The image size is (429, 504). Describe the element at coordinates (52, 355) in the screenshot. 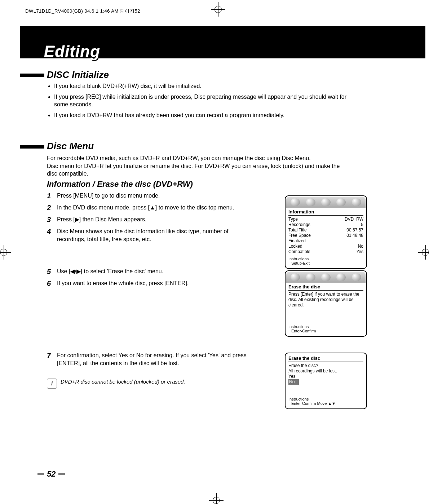

I see `step-number: 7` at that location.